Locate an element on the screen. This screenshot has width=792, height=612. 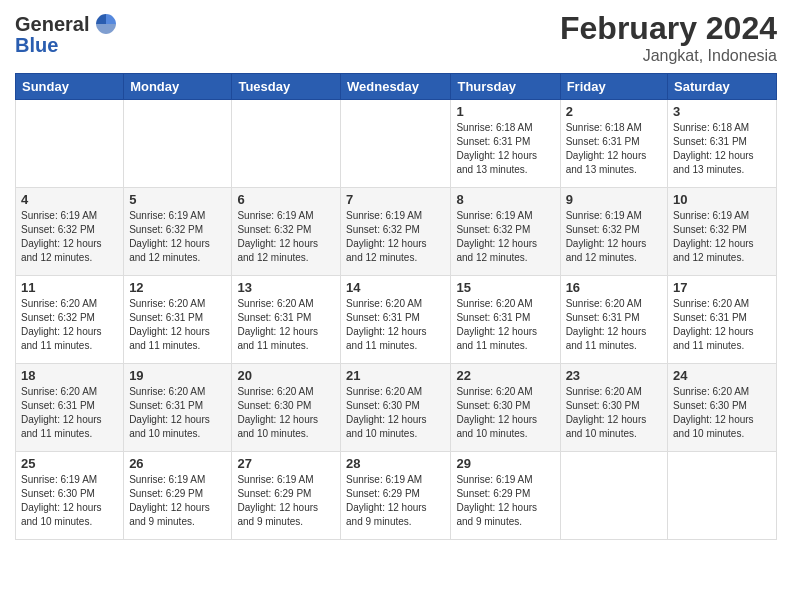
day-number: 4 is located at coordinates (70, 200).